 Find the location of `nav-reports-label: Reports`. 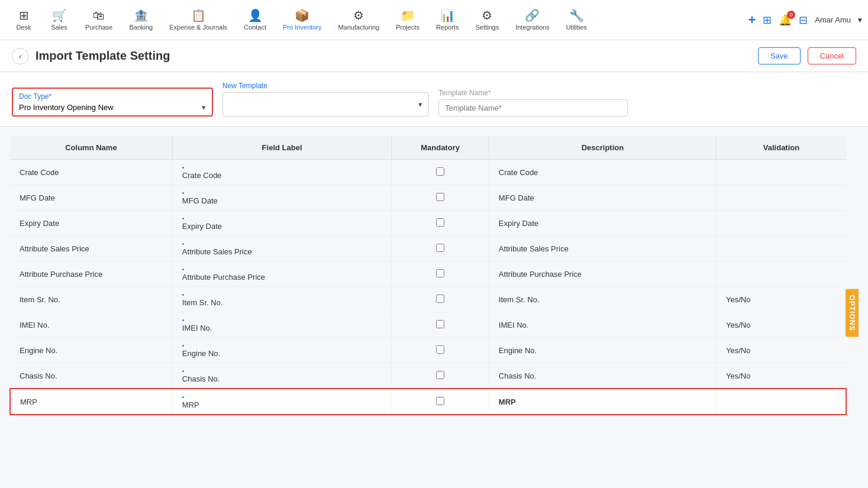

nav-reports-label: Reports is located at coordinates (447, 27).